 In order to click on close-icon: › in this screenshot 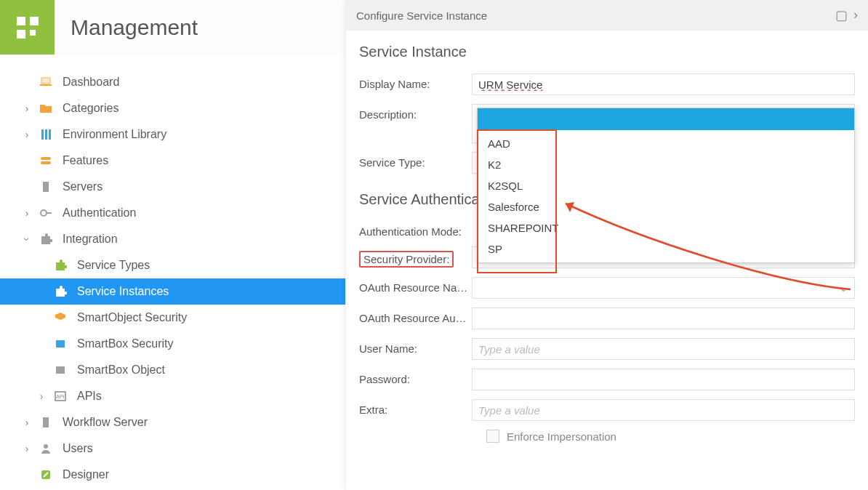, I will do `click(856, 15)`.